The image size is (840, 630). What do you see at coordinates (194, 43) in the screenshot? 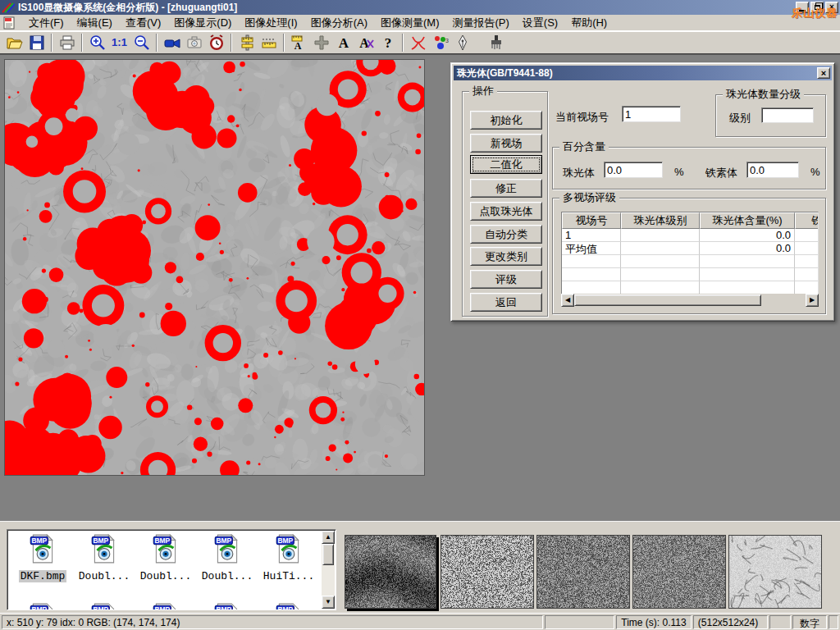
I see `photo-capture-button` at bounding box center [194, 43].